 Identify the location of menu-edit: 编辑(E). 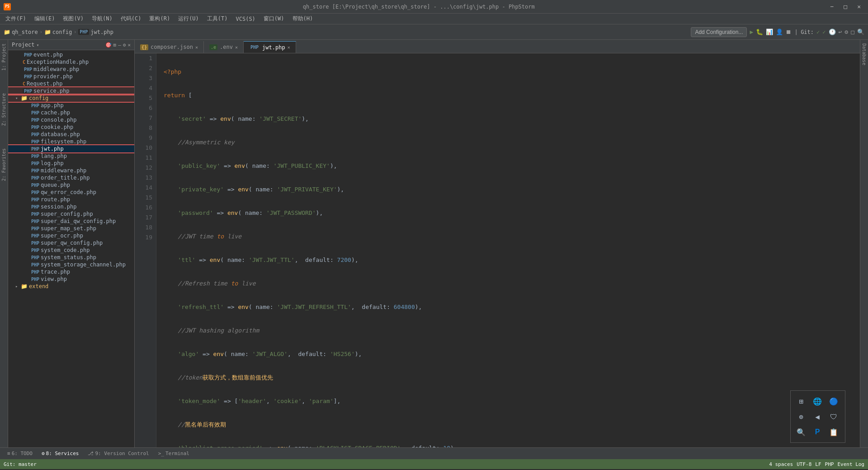
(45, 19).